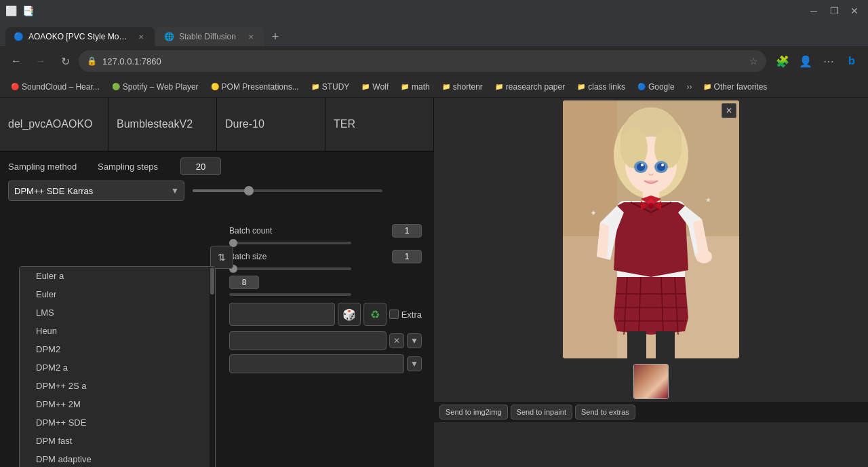 This screenshot has height=467, width=868. What do you see at coordinates (707, 87) in the screenshot?
I see `other-icon: 📁` at bounding box center [707, 87].